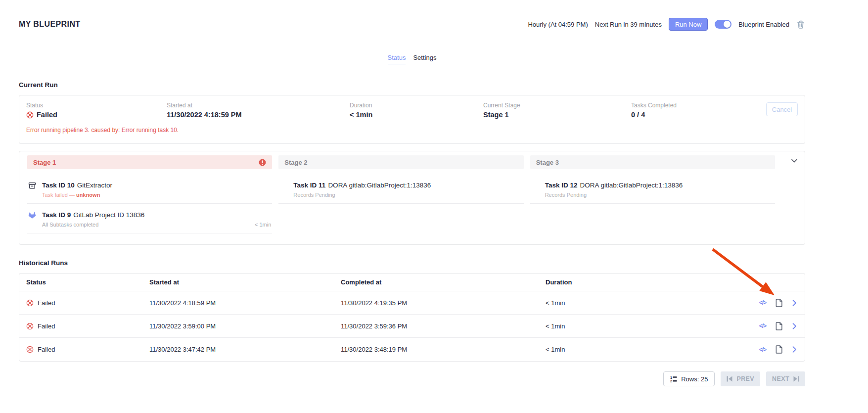 This screenshot has height=413, width=868. What do you see at coordinates (667, 24) in the screenshot?
I see `top-bar-actions: Hourly (At 04:59 PM) Next Run in 39 minu…` at bounding box center [667, 24].